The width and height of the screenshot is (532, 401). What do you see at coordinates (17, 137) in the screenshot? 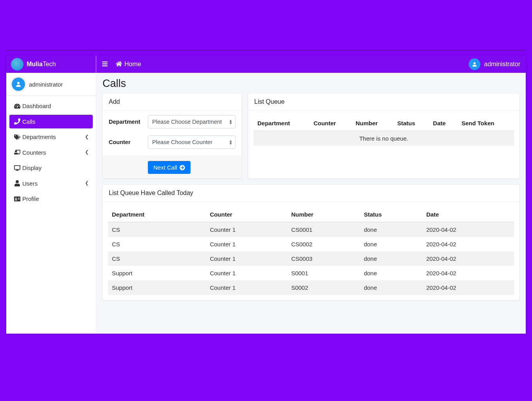
I see `tags-icon` at bounding box center [17, 137].